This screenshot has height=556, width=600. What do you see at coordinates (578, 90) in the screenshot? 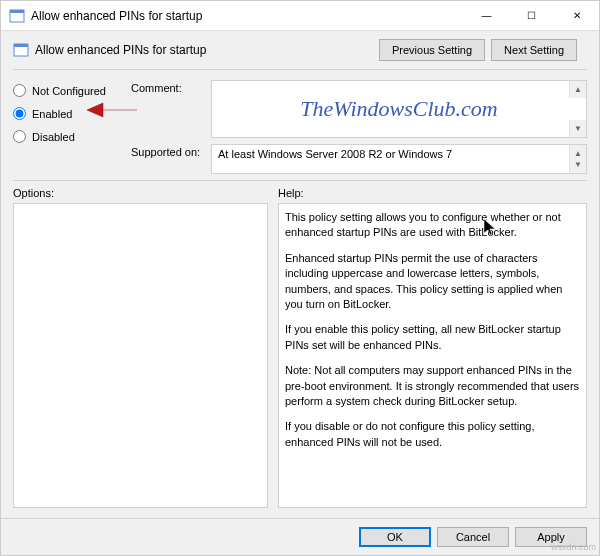
I see `scroll-up-icon: ▲` at bounding box center [578, 90].